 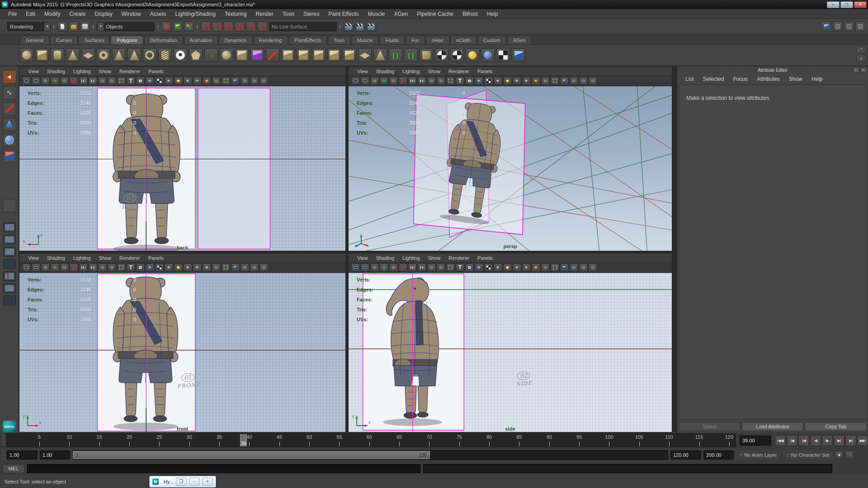 What do you see at coordinates (488, 81) in the screenshot?
I see `textured-mode-icon` at bounding box center [488, 81].